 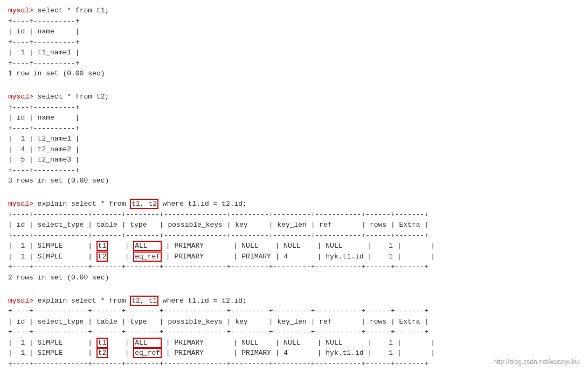 What do you see at coordinates (102, 353) in the screenshot?
I see `explain2-t2-highlight: t2` at bounding box center [102, 353].